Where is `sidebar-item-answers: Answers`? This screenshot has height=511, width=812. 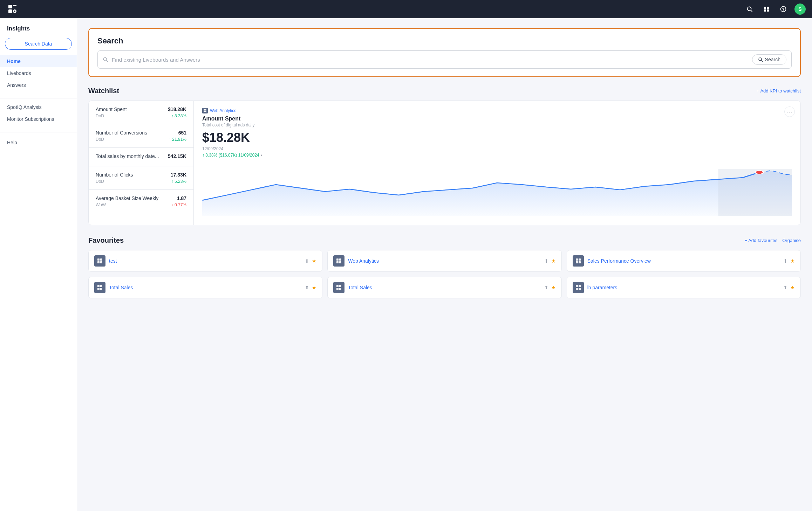 sidebar-item-answers: Answers is located at coordinates (39, 85).